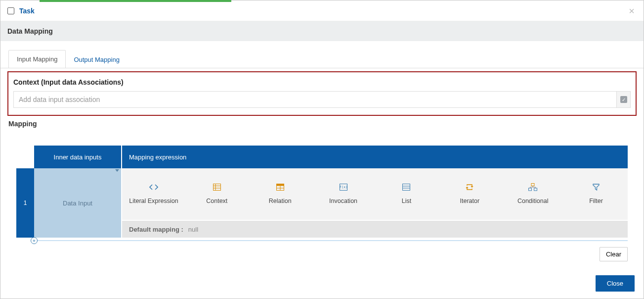 The width and height of the screenshot is (644, 299). I want to click on mapping-heading: Mapping, so click(322, 124).